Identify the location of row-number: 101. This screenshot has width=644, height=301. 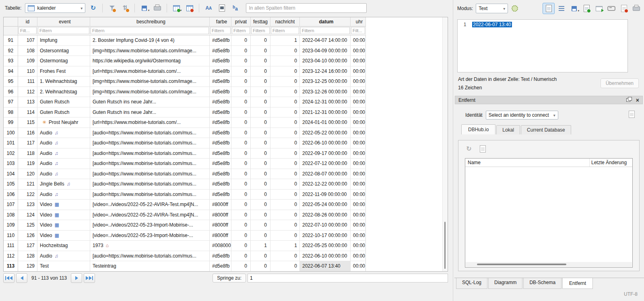
(11, 143).